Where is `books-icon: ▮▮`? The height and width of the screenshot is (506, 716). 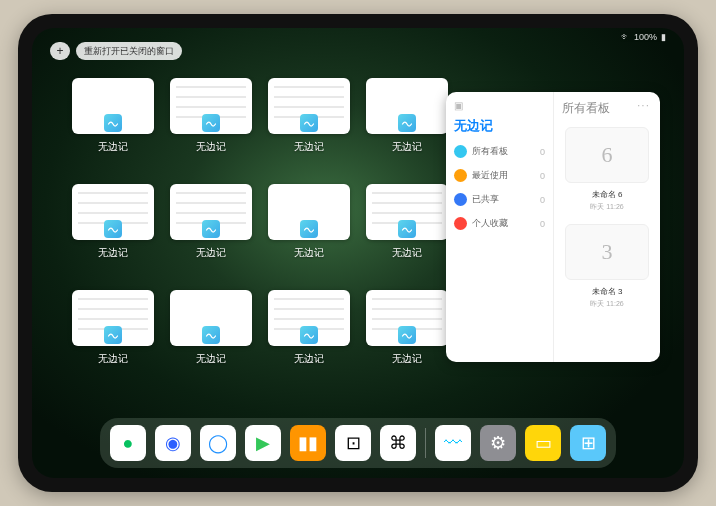
books-icon: ▮▮ is located at coordinates (308, 443).